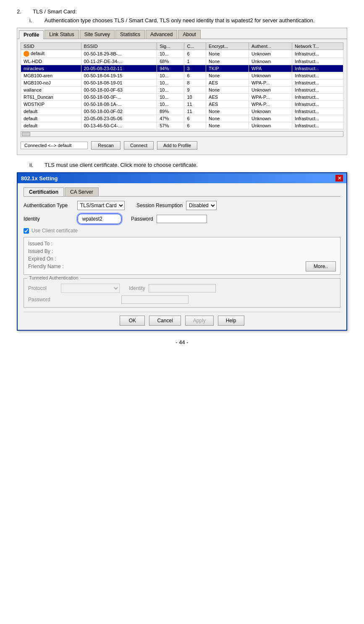 This screenshot has height=624, width=364. I want to click on table-row: default00-50-18-00-0F-0289%11NoneUnknown…, so click(182, 112).